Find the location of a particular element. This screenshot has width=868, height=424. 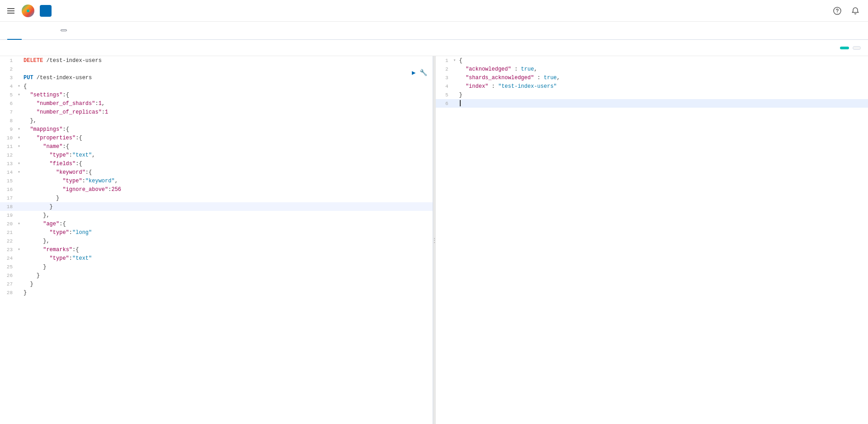

line-num: 11 is located at coordinates (8, 147).